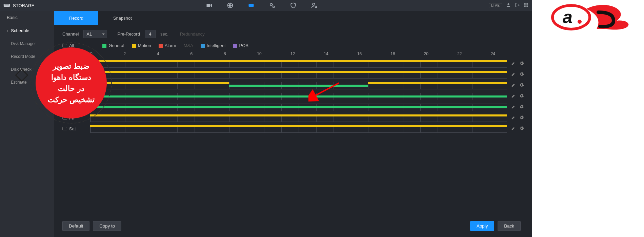 Image resolution: width=644 pixels, height=237 pixels. What do you see at coordinates (293, 5) in the screenshot?
I see `shield-icon` at bounding box center [293, 5].